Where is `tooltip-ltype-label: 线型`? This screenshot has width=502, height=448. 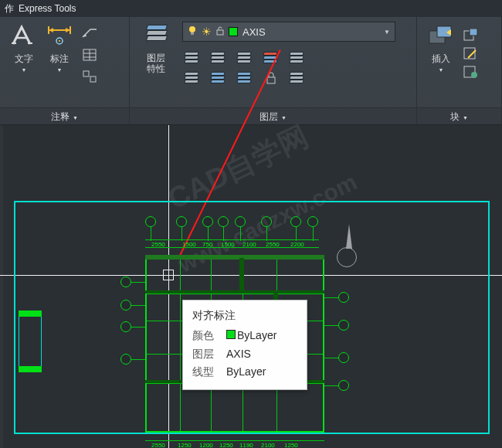
tooltip-ltype-label: 线型 is located at coordinates (206, 372).